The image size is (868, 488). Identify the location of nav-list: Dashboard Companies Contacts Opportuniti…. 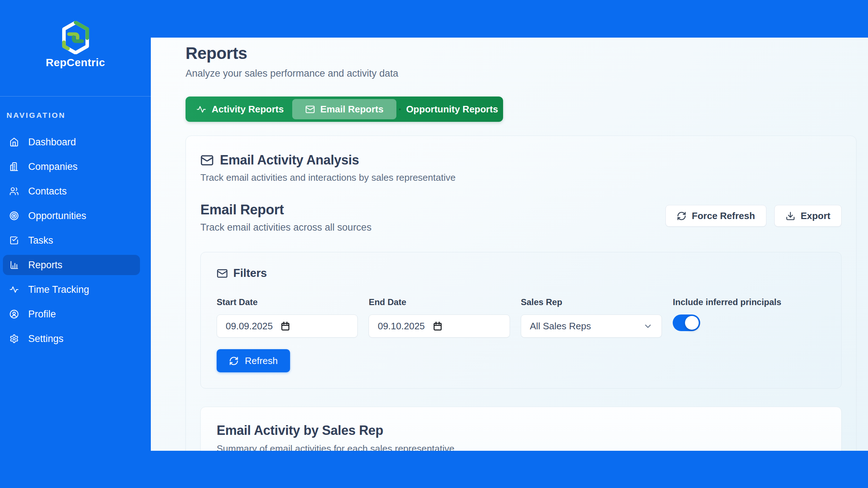
(75, 240).